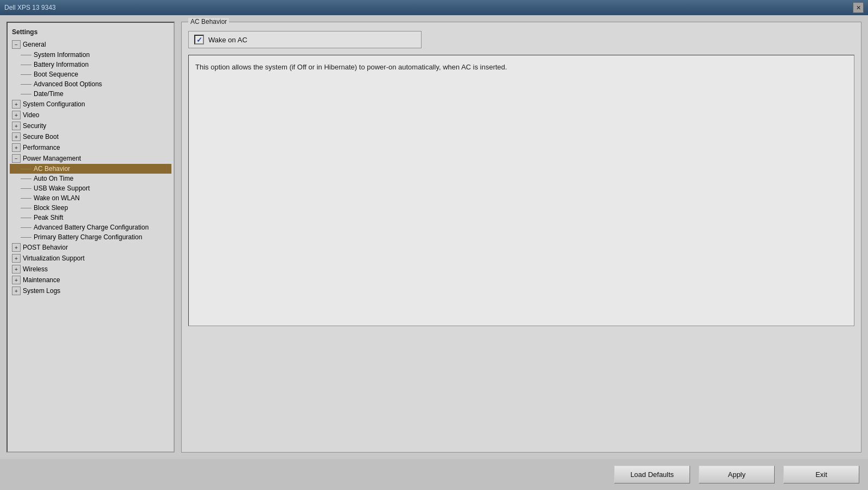  I want to click on sidebar-item-label-auto-on-time: Auto On Time, so click(53, 179).